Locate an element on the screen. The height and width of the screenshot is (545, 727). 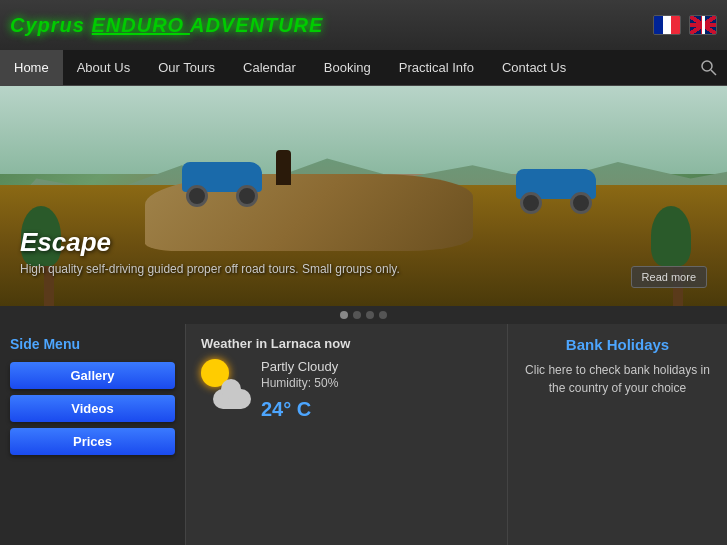
logo-part1: Cyprus is located at coordinates (50, 25).